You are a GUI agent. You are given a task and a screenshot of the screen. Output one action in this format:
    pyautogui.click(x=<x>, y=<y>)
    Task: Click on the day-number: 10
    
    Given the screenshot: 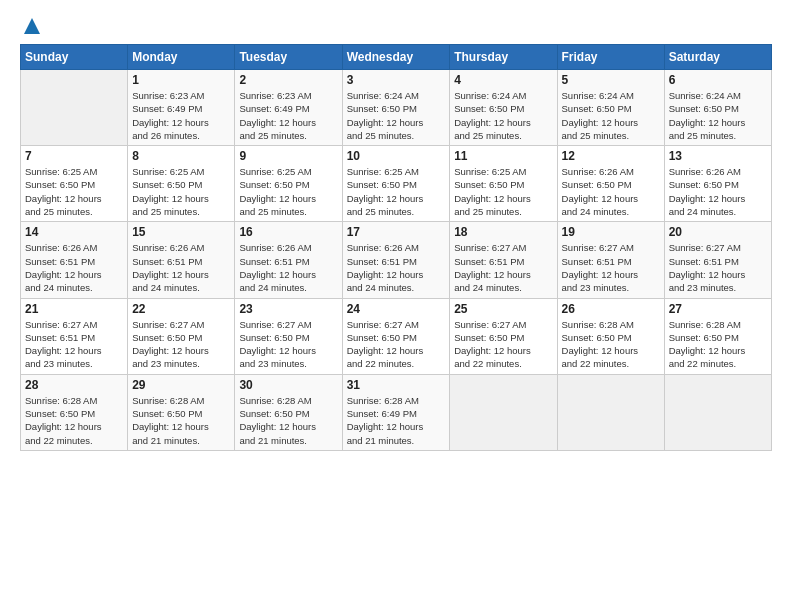 What is the action you would take?
    pyautogui.click(x=396, y=156)
    